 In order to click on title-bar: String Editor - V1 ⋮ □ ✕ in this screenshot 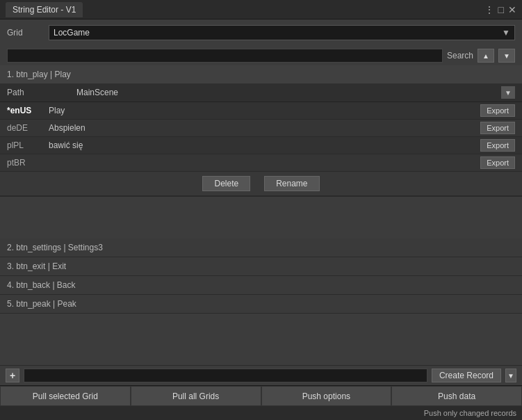, I will do `click(261, 10)`.